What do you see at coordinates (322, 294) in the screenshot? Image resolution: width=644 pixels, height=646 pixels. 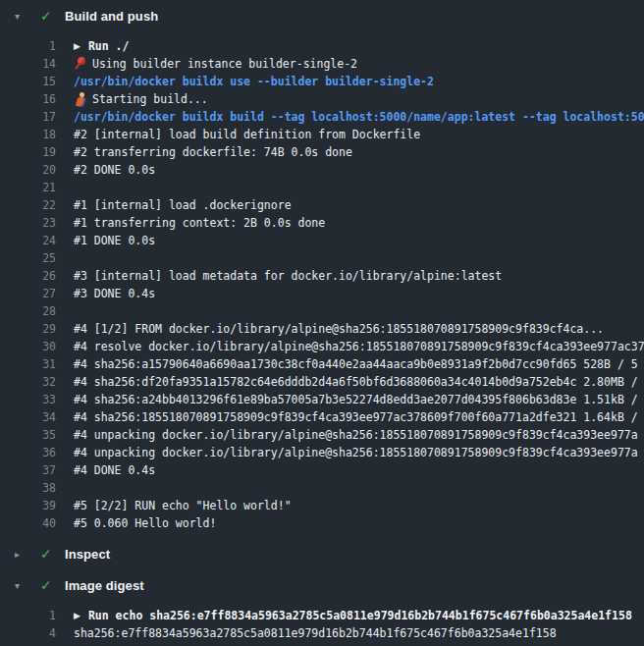 I see `log-line: 27#3 DONE 0.4s` at bounding box center [322, 294].